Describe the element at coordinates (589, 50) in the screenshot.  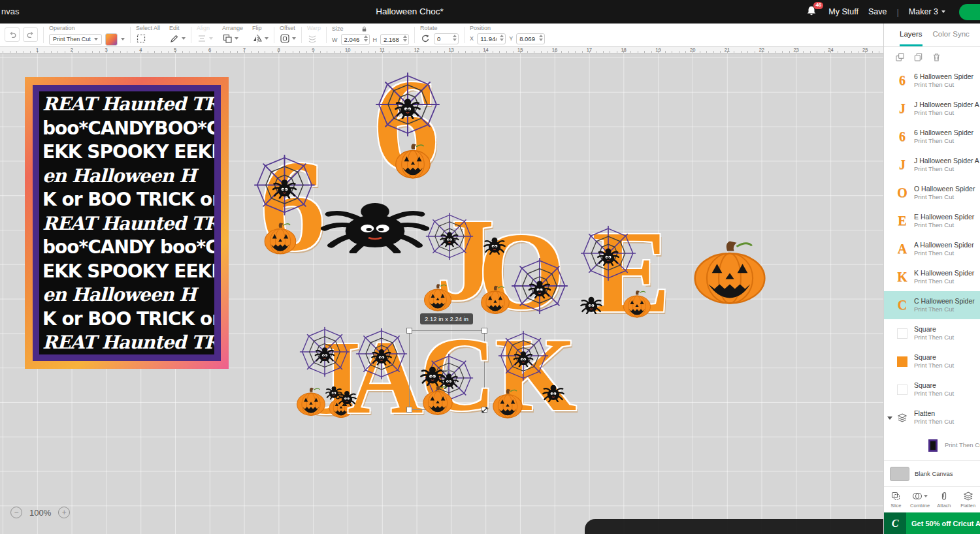
I see `ruler-number: 17` at that location.